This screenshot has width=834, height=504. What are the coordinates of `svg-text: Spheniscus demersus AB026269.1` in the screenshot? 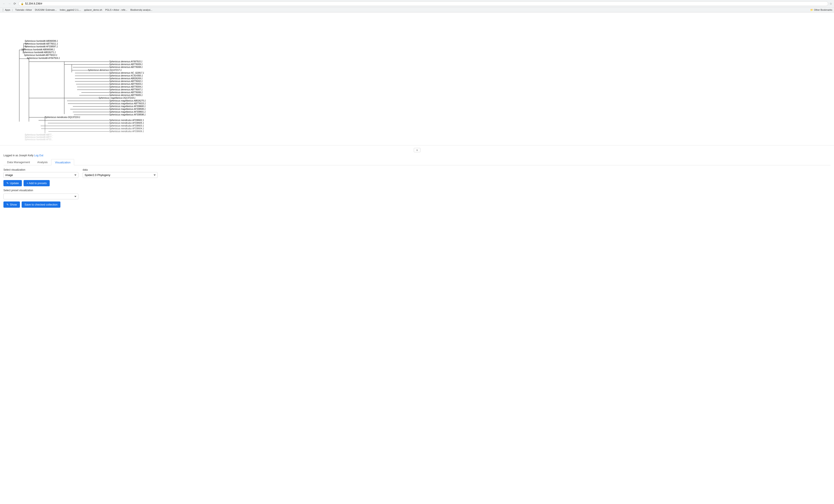 It's located at (126, 78).